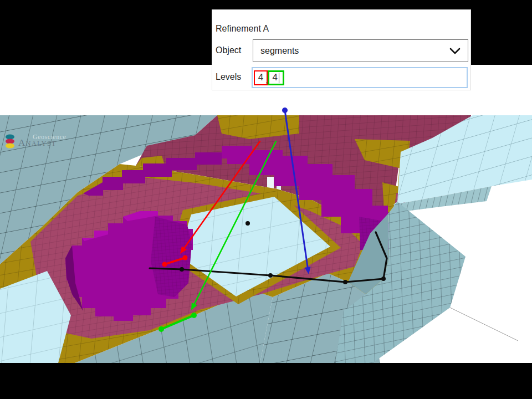  What do you see at coordinates (228, 77) in the screenshot?
I see `levels-label: Levels` at bounding box center [228, 77].